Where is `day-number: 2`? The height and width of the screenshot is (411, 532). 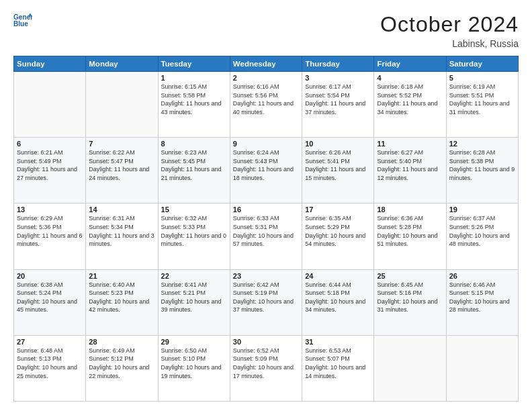 day-number: 2 is located at coordinates (266, 78).